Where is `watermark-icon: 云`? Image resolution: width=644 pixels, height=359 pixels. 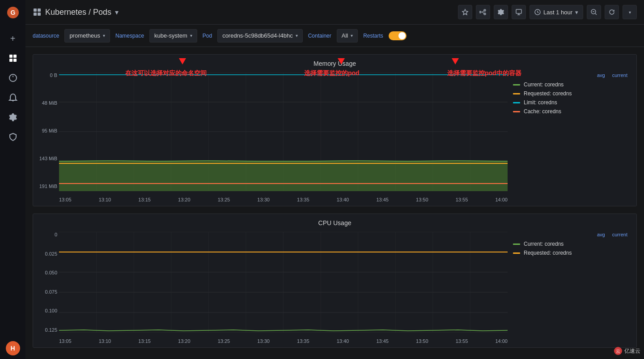
watermark-icon: 云 is located at coordinates (618, 351).